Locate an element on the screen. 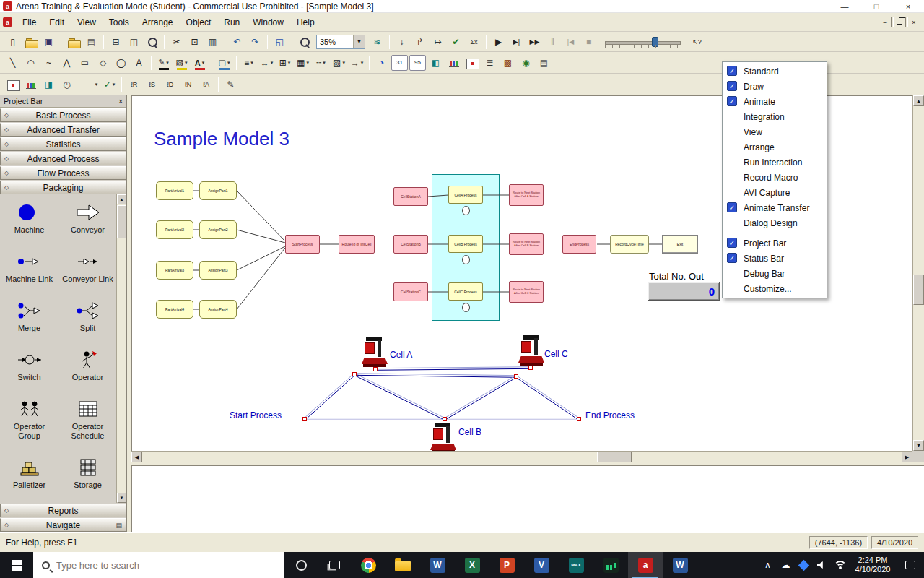 Image resolution: width=924 pixels, height=578 pixels. menu-run: Run is located at coordinates (232, 22).